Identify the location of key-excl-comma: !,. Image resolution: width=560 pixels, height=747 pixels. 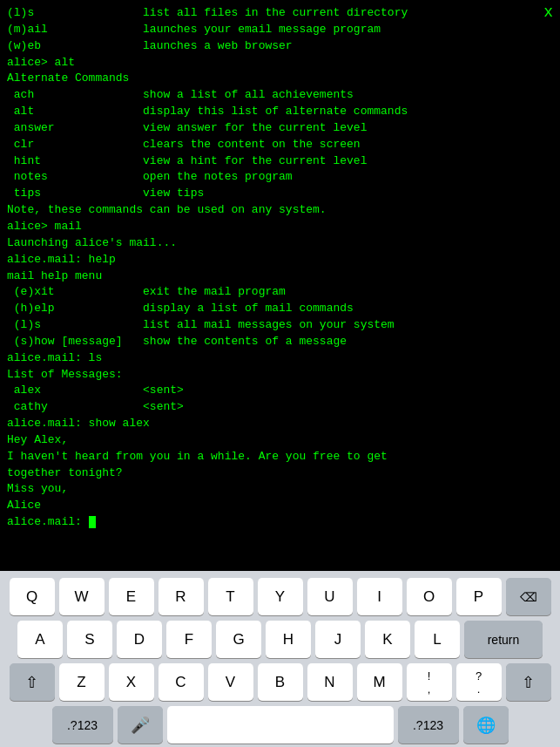
(429, 682).